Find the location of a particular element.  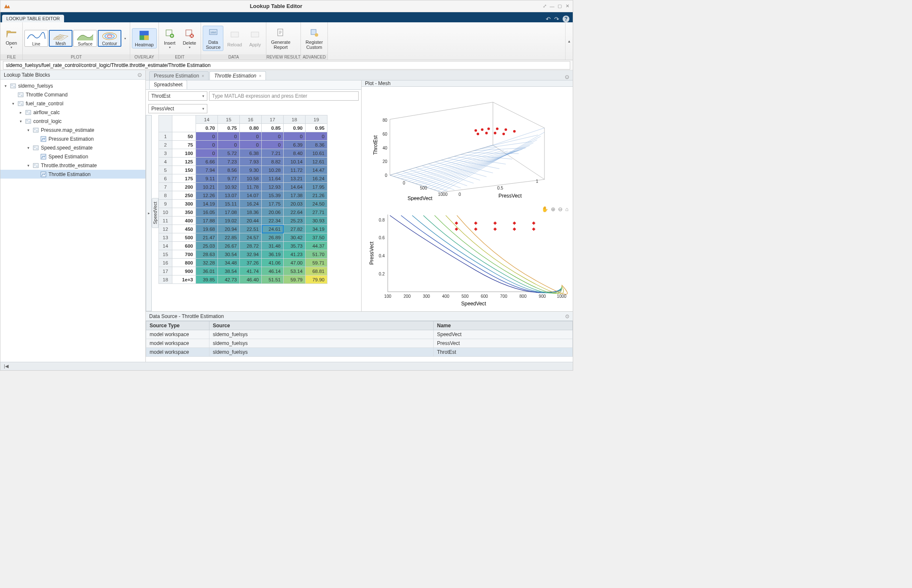

insert-button: Insert▾ is located at coordinates (170, 39).